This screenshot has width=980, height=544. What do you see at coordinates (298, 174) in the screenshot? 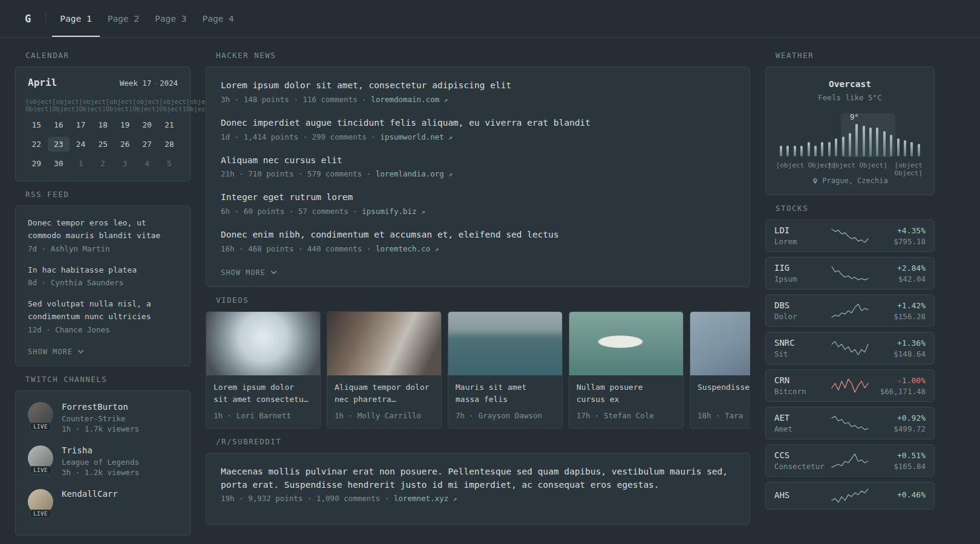
I see `news-item-stats: 21h · 710 points · 579 comments ·` at bounding box center [298, 174].